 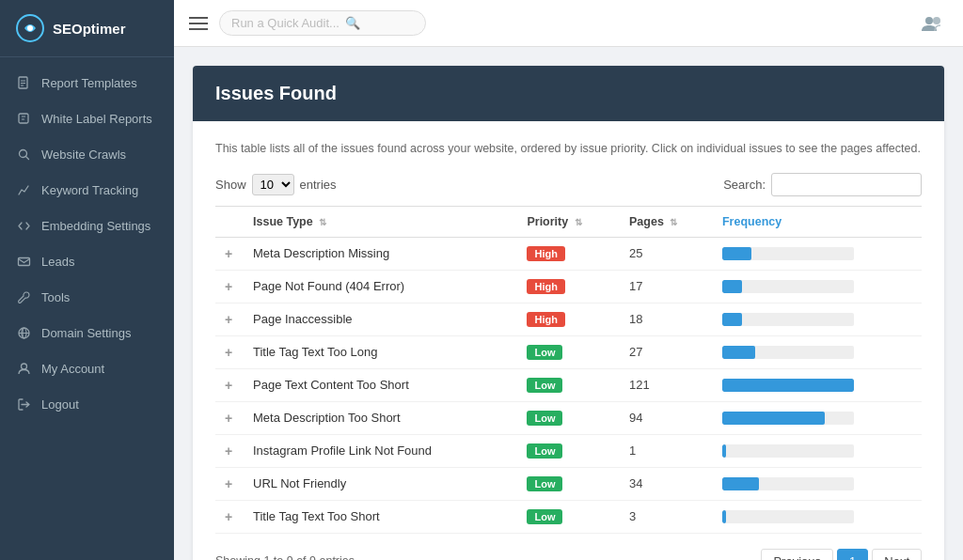 I want to click on table-row: + Page Not Found (404 Error) High 17, so click(x=568, y=286).